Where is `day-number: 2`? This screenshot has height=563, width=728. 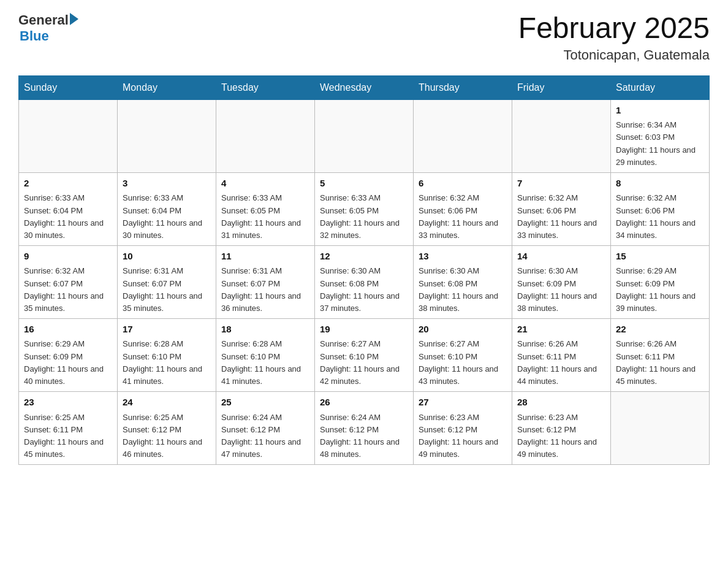 day-number: 2 is located at coordinates (68, 184).